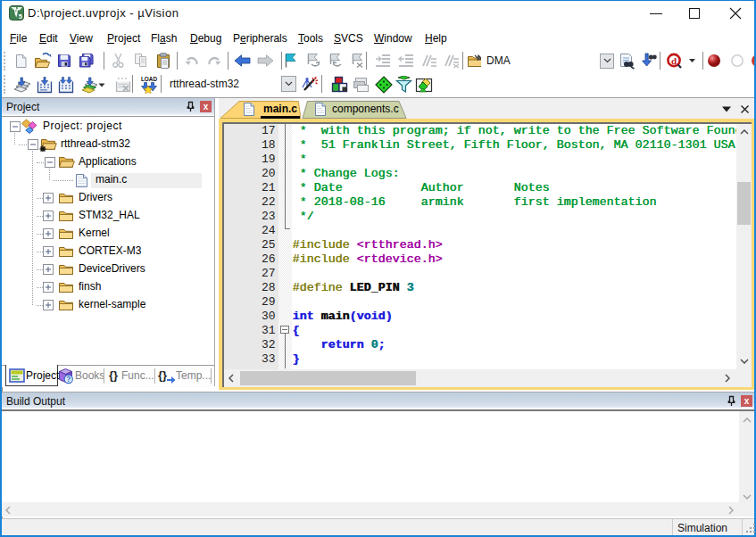 This screenshot has height=537, width=756. I want to click on svg-text: 5, so click(21, 16).